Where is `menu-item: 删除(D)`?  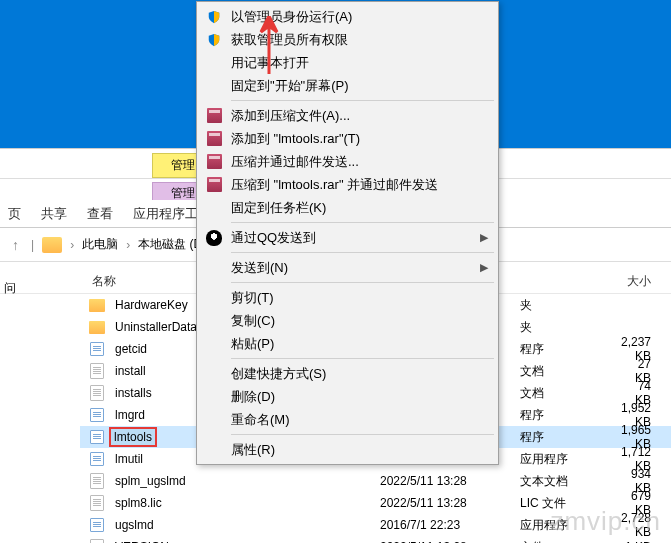 menu-item: 删除(D) is located at coordinates (348, 396).